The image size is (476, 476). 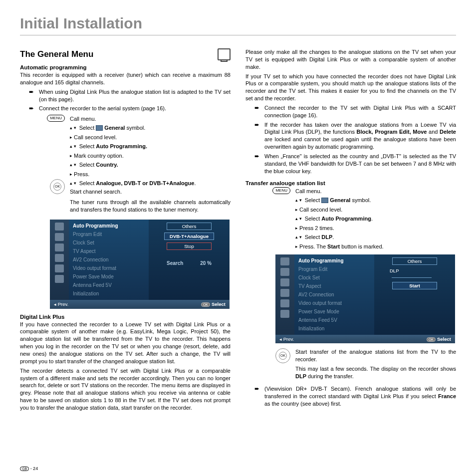 I want to click on step-text: Call menu., so click(x=150, y=119).